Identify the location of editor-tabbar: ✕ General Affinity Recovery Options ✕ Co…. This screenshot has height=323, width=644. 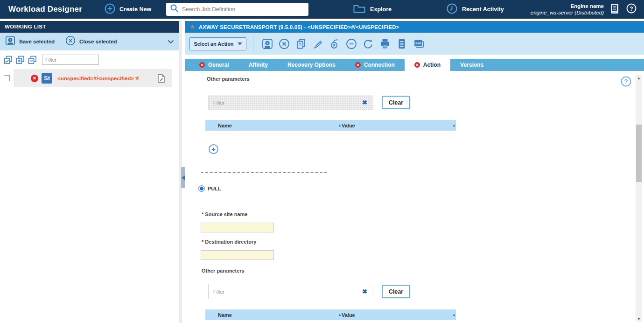
(414, 65).